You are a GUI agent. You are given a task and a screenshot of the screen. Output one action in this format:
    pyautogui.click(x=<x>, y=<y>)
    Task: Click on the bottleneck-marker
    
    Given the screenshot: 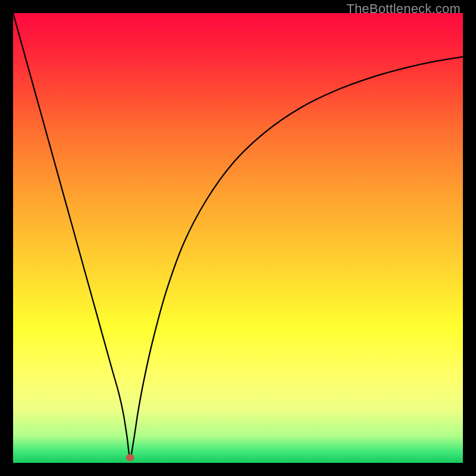 What is the action you would take?
    pyautogui.click(x=130, y=458)
    